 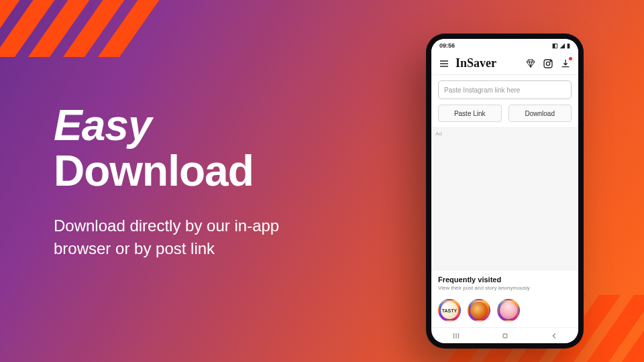 I want to click on hatch-top, so click(x=74, y=28).